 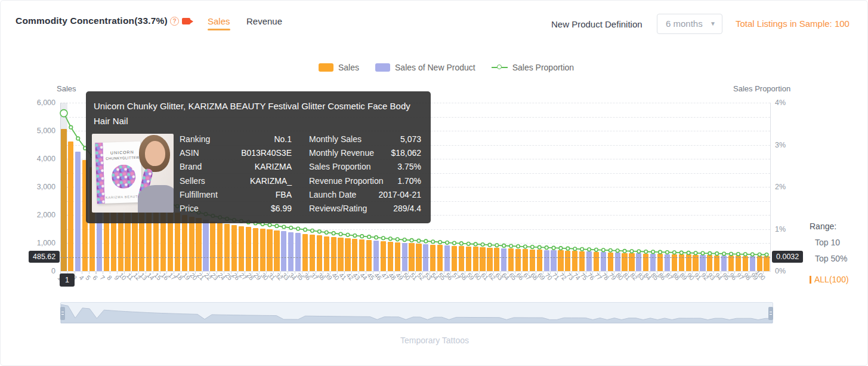 I want to click on tooltip-field-label: Fulfillment, so click(x=199, y=195).